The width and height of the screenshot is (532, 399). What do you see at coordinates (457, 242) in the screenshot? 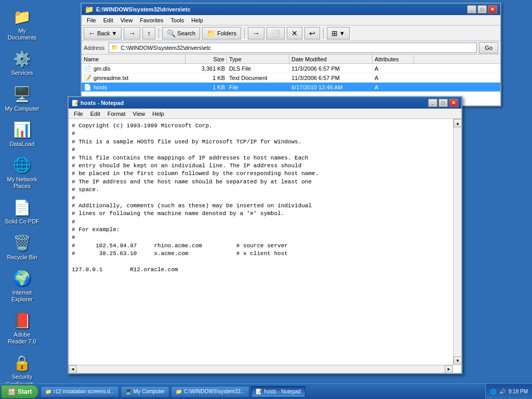
I see `scrollbar-track` at bounding box center [457, 242].